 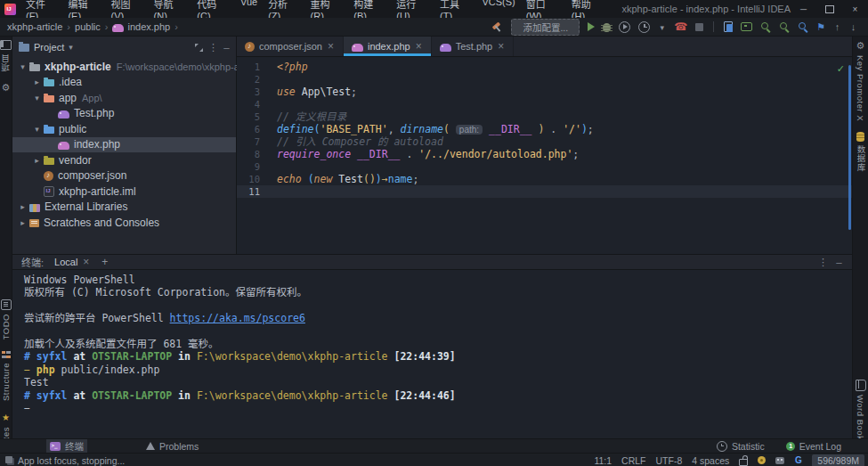 What do you see at coordinates (603, 461) in the screenshot?
I see `caret-position: 11:1` at bounding box center [603, 461].